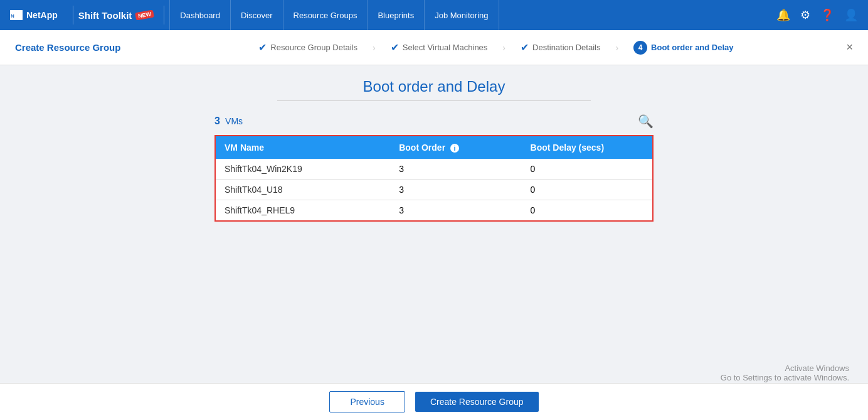 The height and width of the screenshot is (420, 868). What do you see at coordinates (455, 148) in the screenshot?
I see `boot-order-info-icon: i` at bounding box center [455, 148].